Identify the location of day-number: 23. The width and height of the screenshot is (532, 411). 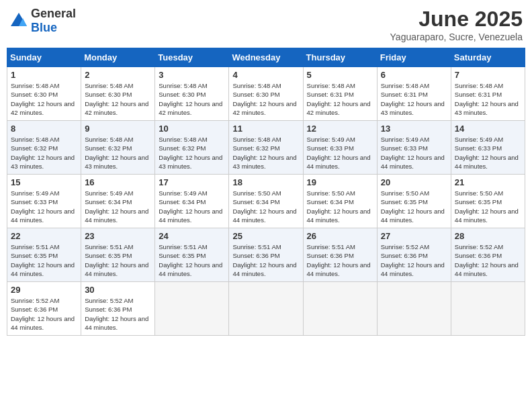
(118, 236).